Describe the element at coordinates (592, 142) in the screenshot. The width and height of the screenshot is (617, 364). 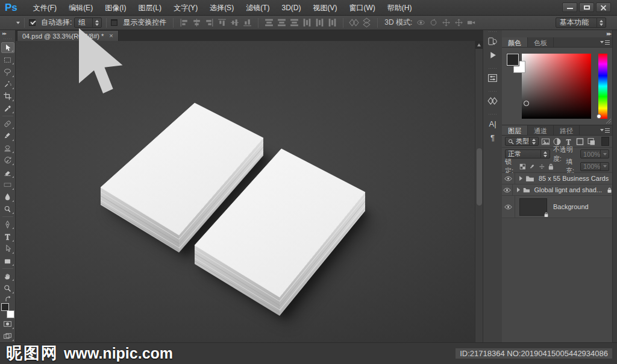
I see `filter-smart-objects-icon` at that location.